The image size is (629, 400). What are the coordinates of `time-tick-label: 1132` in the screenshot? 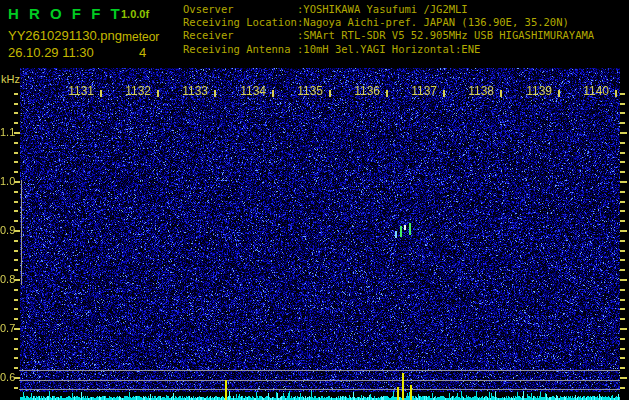 It's located at (129, 91).